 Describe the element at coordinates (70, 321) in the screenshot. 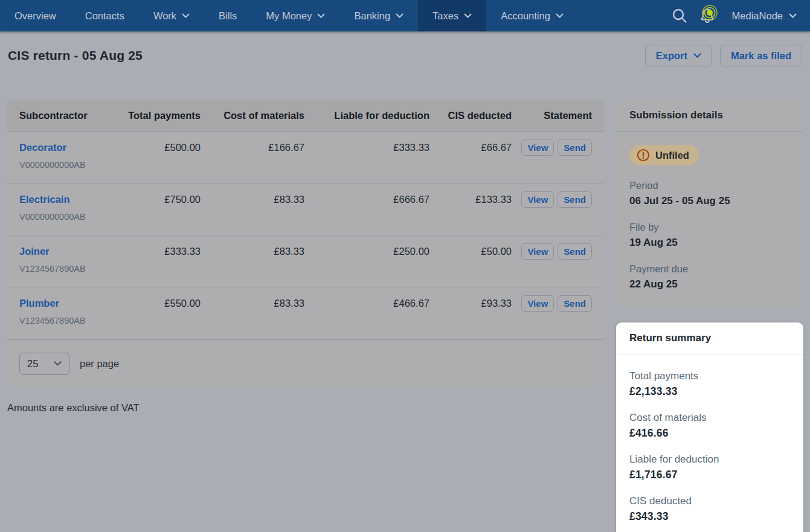

I see `subcontractor-ref: V1234567890AB` at that location.